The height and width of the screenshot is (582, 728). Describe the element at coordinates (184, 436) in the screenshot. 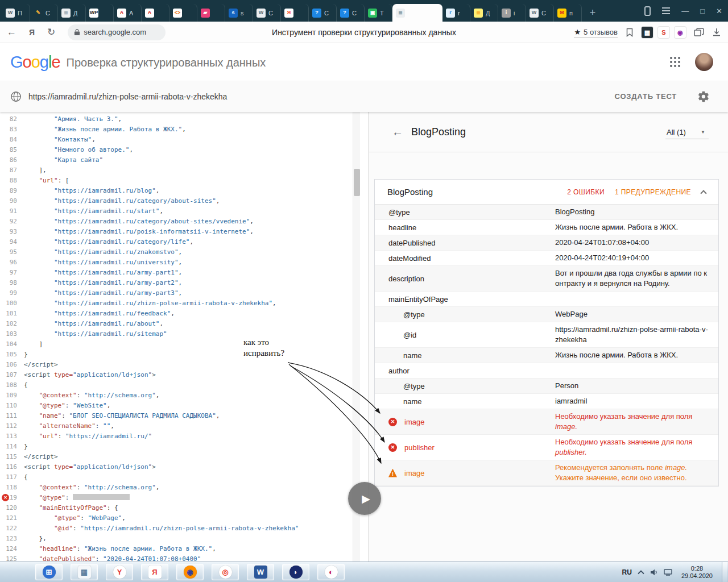

I see `code-line: 113 "url": "https://iamradmil.ru/"` at that location.